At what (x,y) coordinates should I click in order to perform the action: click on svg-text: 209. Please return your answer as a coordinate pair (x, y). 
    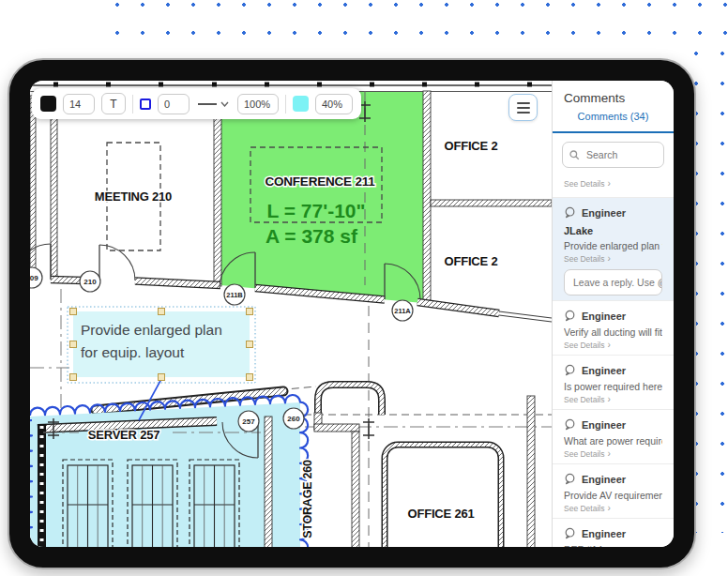
    Looking at the image, I should click on (34, 278).